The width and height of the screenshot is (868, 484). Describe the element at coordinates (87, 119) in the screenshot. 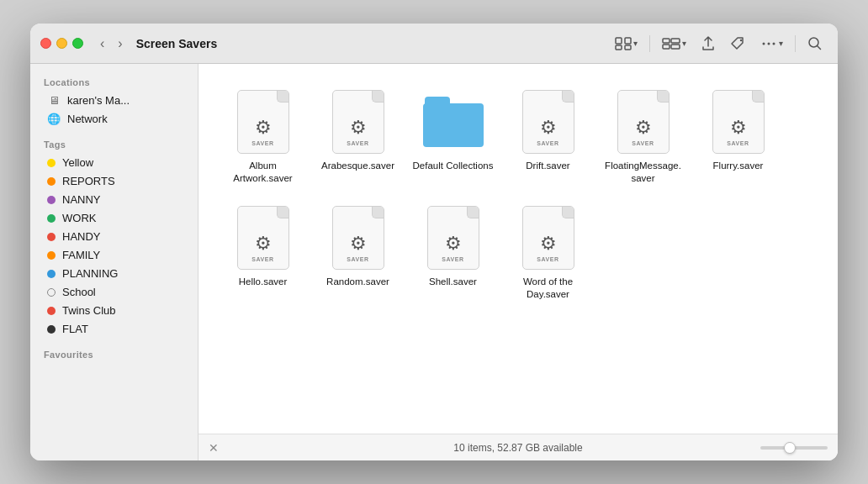

I see `sidebar-item-label: Network` at that location.